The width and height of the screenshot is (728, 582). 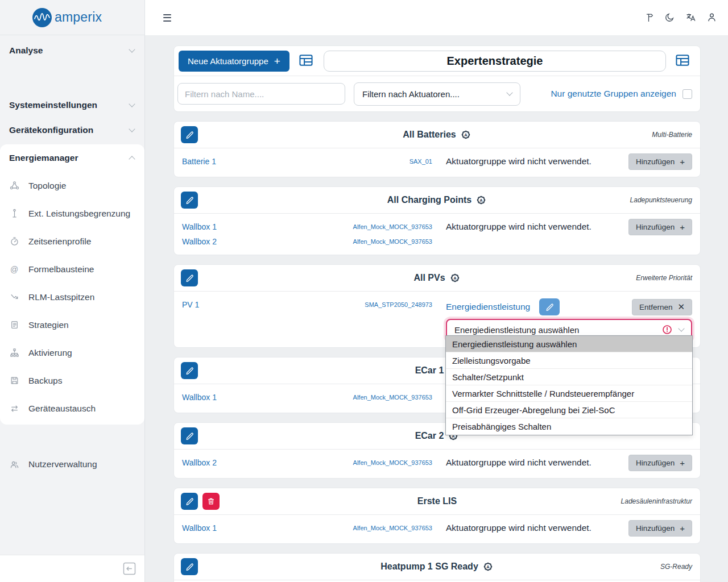 I want to click on sidebar-item-aktivierung: Aktivierung, so click(x=72, y=352).